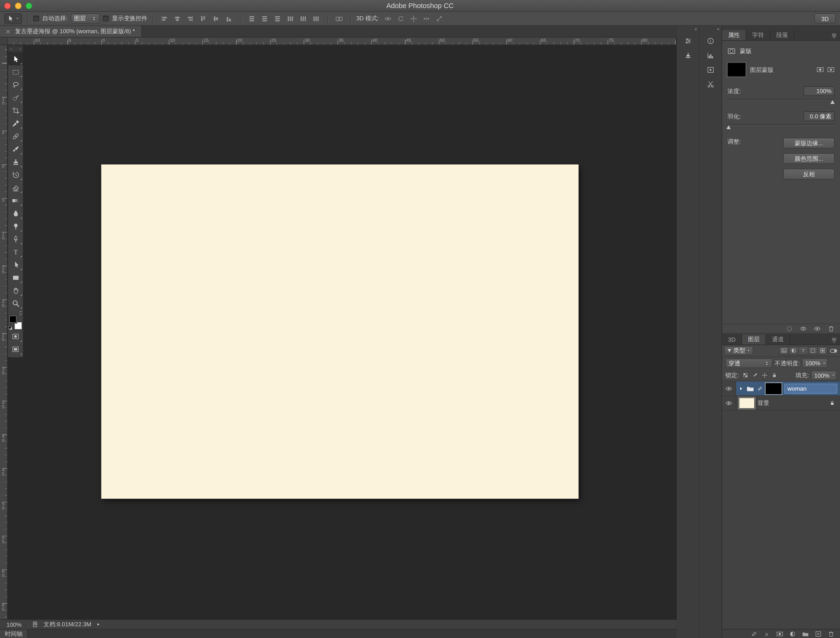  Describe the element at coordinates (252, 19) in the screenshot. I see `distribute-top-edges-button` at that location.